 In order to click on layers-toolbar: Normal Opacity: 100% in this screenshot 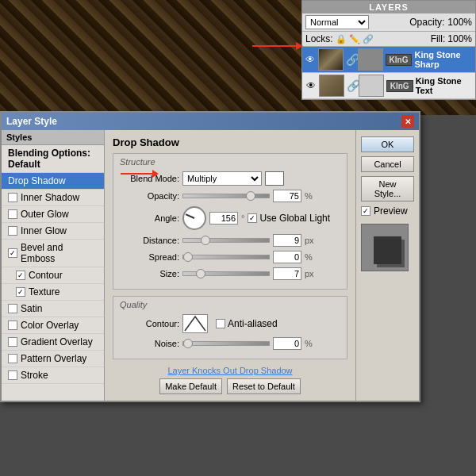, I will do `click(389, 22)`.